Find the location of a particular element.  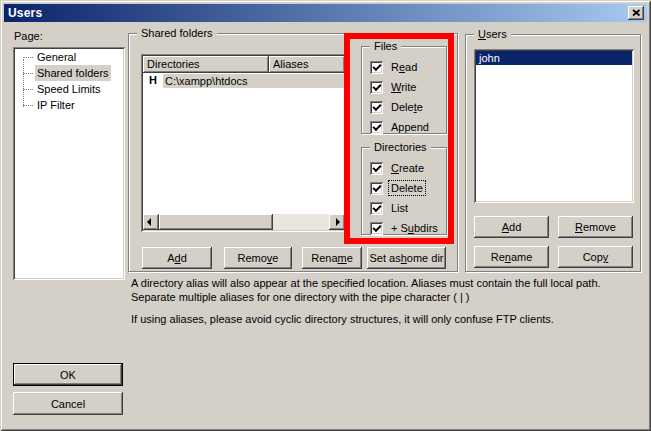

ok-button: OK is located at coordinates (68, 374).